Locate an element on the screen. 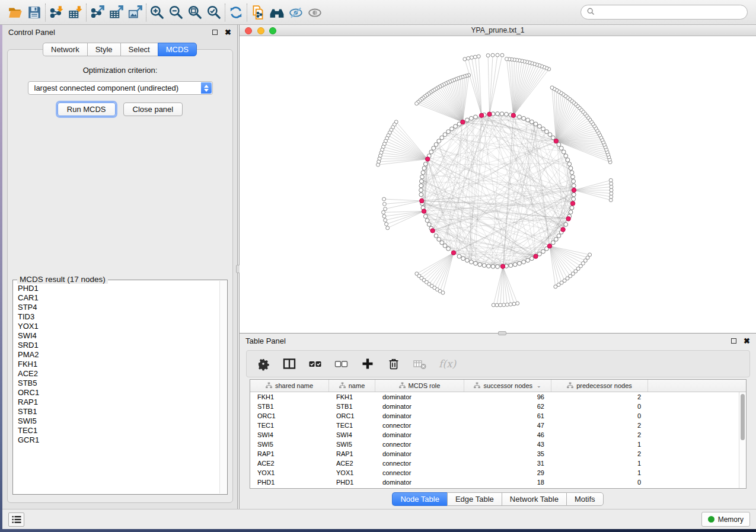  export-table-icon is located at coordinates (116, 12).